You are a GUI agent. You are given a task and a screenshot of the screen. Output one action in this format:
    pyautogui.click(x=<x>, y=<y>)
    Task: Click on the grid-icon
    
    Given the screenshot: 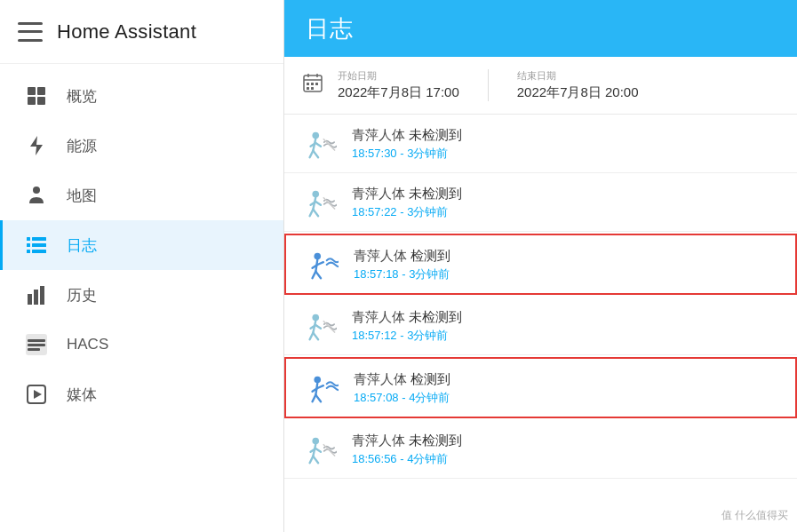 What is the action you would take?
    pyautogui.click(x=36, y=96)
    